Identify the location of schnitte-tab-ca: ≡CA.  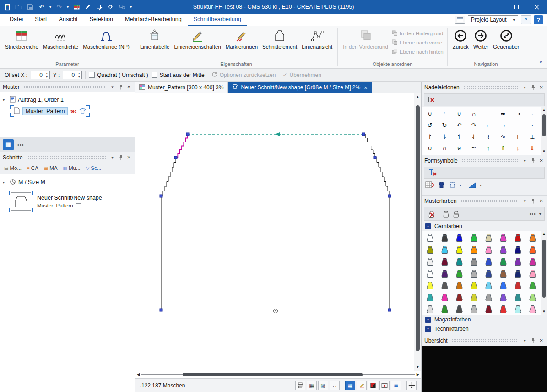
(33, 168).